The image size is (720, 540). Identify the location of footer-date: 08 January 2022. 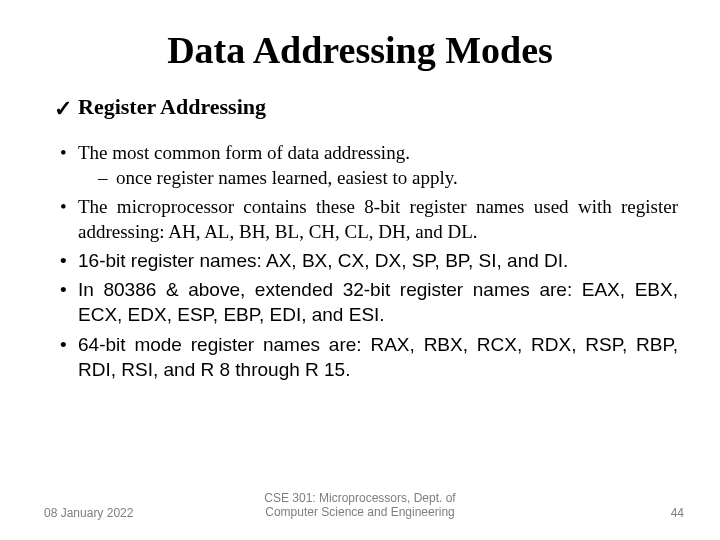
(88, 513).